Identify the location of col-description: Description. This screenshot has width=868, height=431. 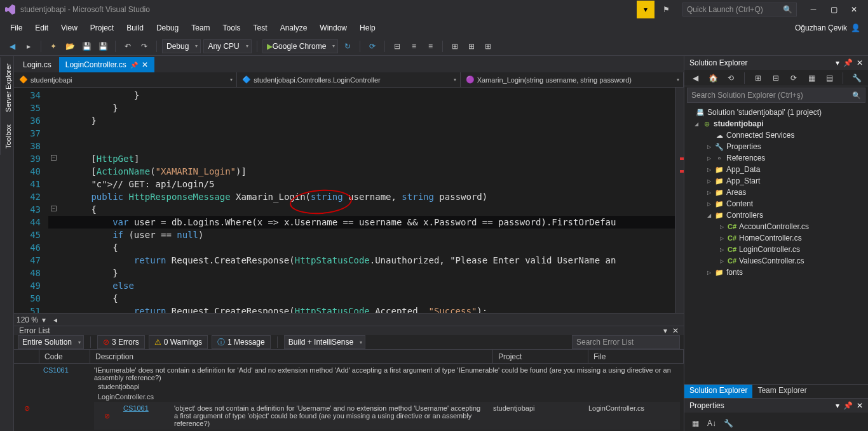
(292, 357).